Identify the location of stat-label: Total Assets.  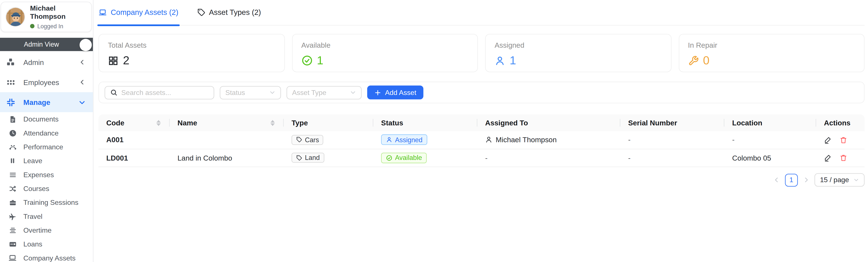
(191, 45).